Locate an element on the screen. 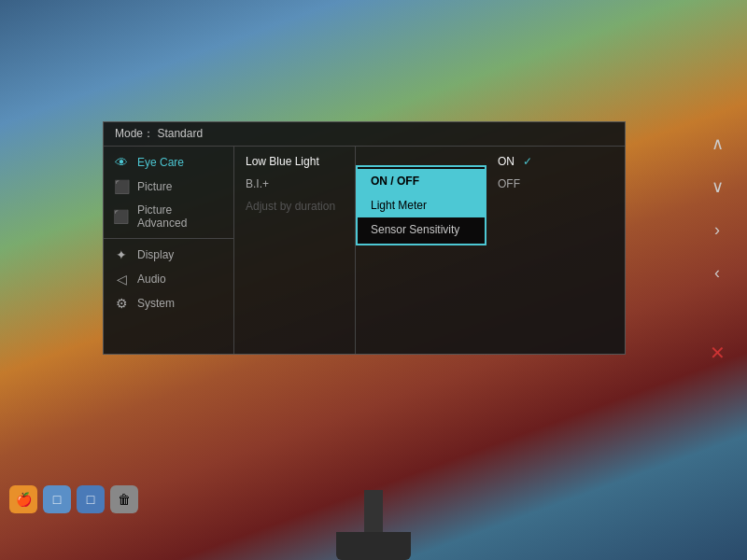  dropdown-item-light-meter: Light Meter is located at coordinates (421, 205).